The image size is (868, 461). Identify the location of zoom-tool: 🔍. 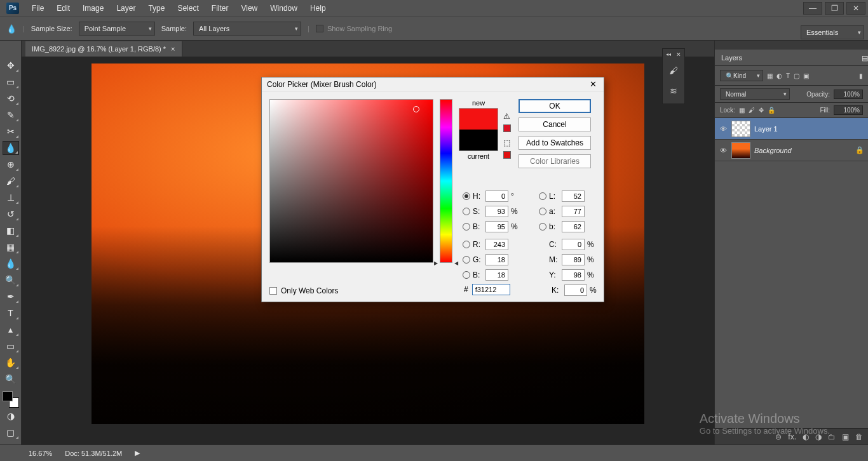
(11, 379).